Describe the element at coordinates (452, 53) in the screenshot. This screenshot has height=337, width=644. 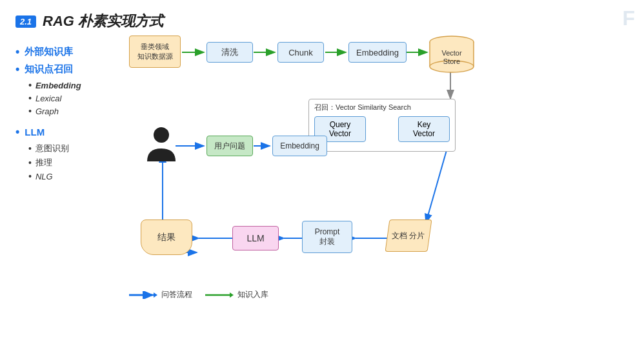
I see `svg-text: Vector` at that location.